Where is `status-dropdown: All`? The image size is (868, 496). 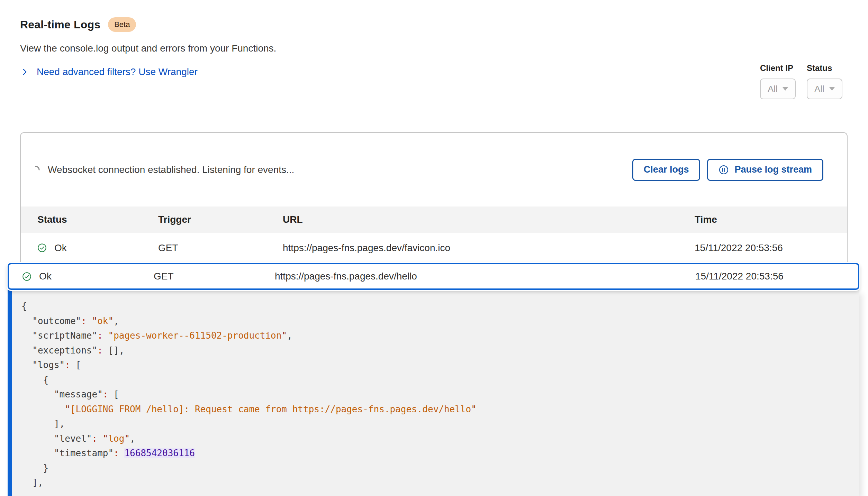
status-dropdown: All is located at coordinates (824, 89).